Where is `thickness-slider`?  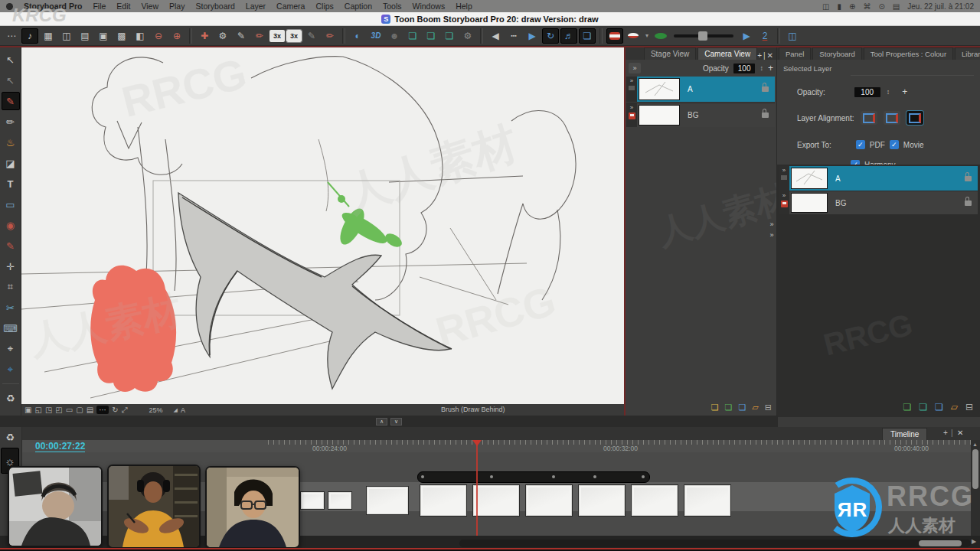
thickness-slider is located at coordinates (704, 36).